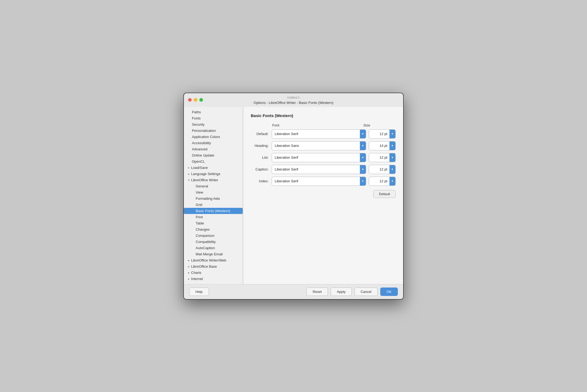 The height and width of the screenshot is (392, 587). What do you see at coordinates (213, 130) in the screenshot?
I see `sidebar-item-personalization: Personalization` at bounding box center [213, 130].